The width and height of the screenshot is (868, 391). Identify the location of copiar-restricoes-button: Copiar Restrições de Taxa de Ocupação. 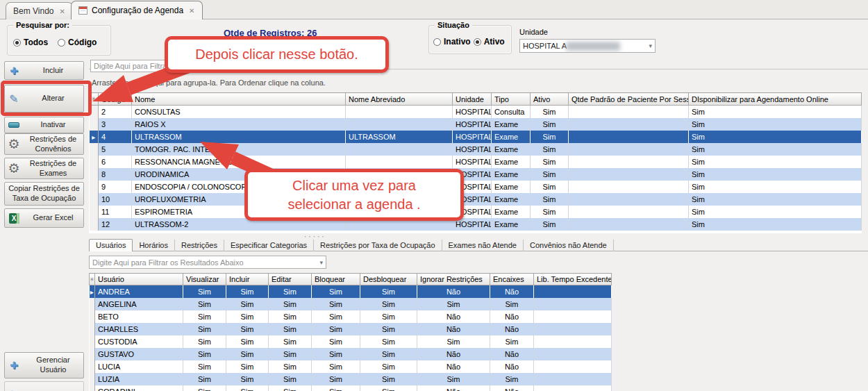
(44, 194).